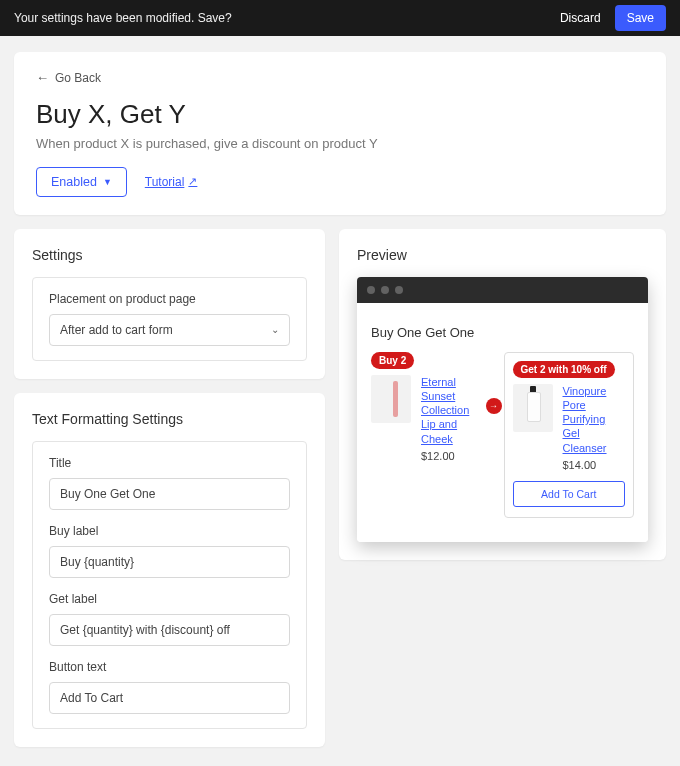  Describe the element at coordinates (580, 18) in the screenshot. I see `discard-button: Discard` at that location.